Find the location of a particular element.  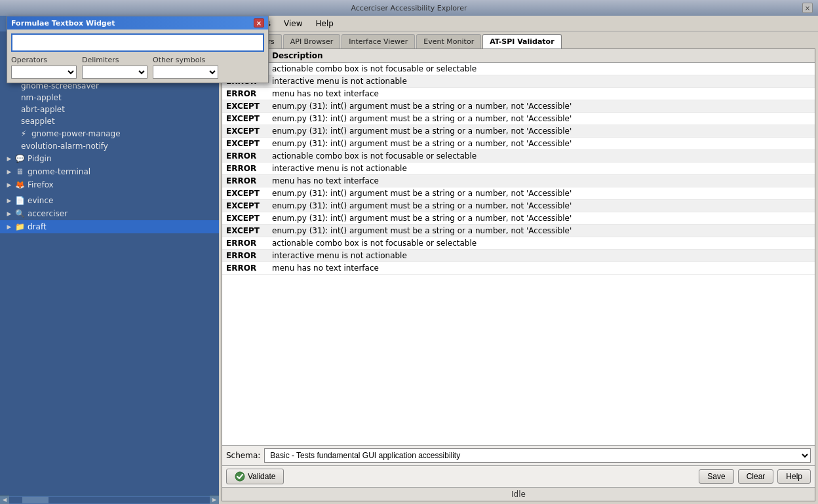

tab-at-spi-validator: AT-SPI Validator is located at coordinates (522, 41).